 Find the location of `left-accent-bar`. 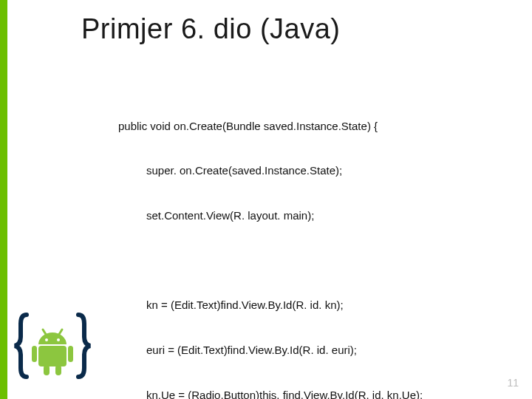

left-accent-bar is located at coordinates (4, 200).